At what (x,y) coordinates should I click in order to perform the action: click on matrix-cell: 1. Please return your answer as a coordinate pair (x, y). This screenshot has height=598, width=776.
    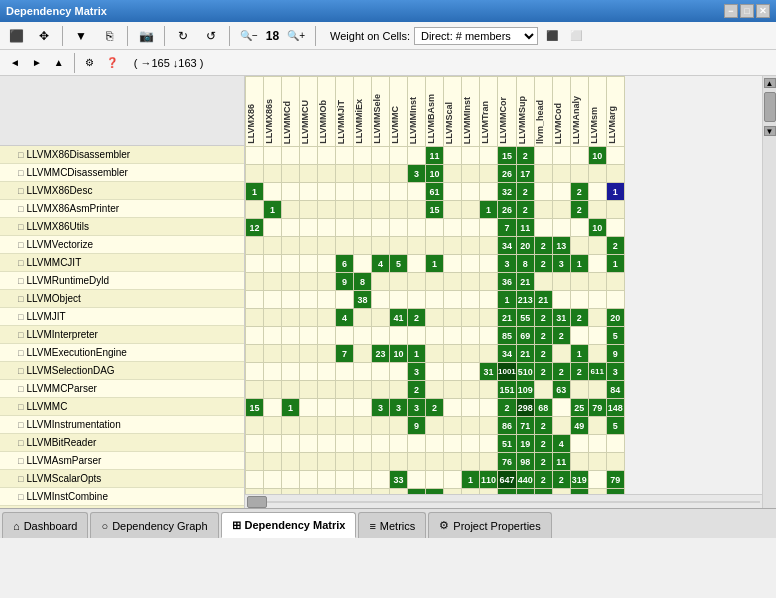
    Looking at the image, I should click on (417, 354).